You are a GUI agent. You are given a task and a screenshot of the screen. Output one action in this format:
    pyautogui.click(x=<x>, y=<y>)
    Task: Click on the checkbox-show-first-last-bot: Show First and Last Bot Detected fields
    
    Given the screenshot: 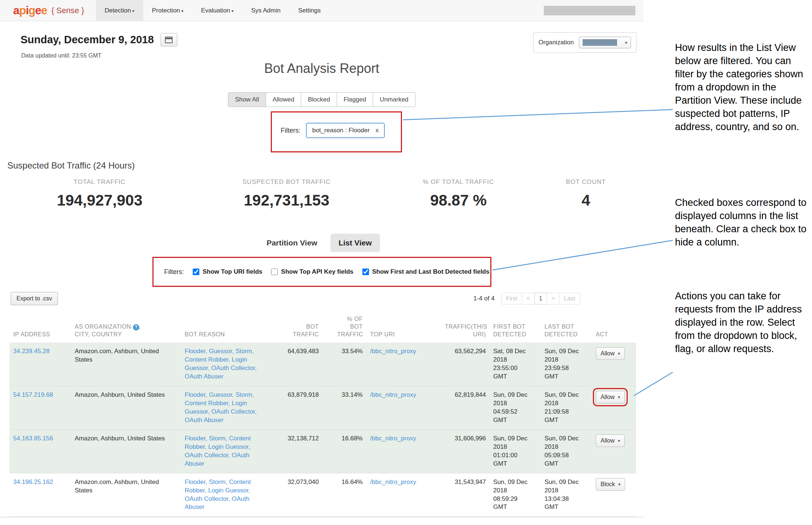 What is the action you would take?
    pyautogui.click(x=426, y=272)
    